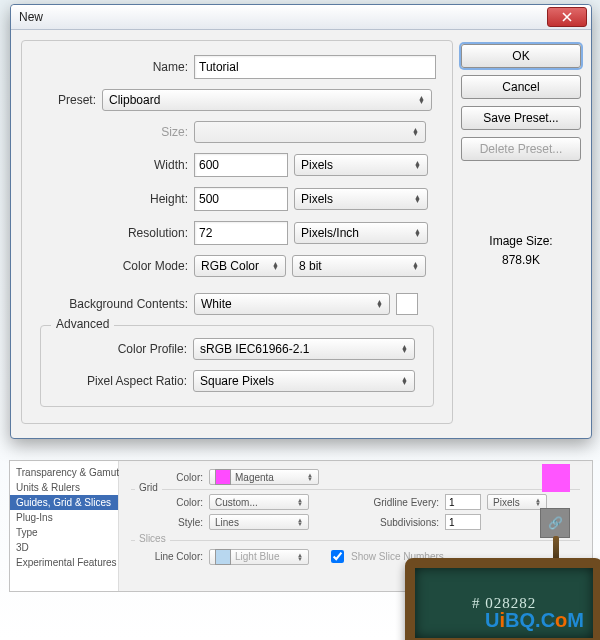 The height and width of the screenshot is (640, 600). Describe the element at coordinates (517, 502) in the screenshot. I see `gridline-every-unit: Pixels` at that location.